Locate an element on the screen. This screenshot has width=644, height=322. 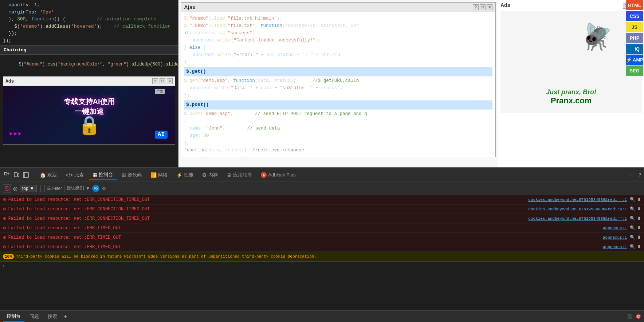
search-icon-2: 🔍 is located at coordinates (632, 218).